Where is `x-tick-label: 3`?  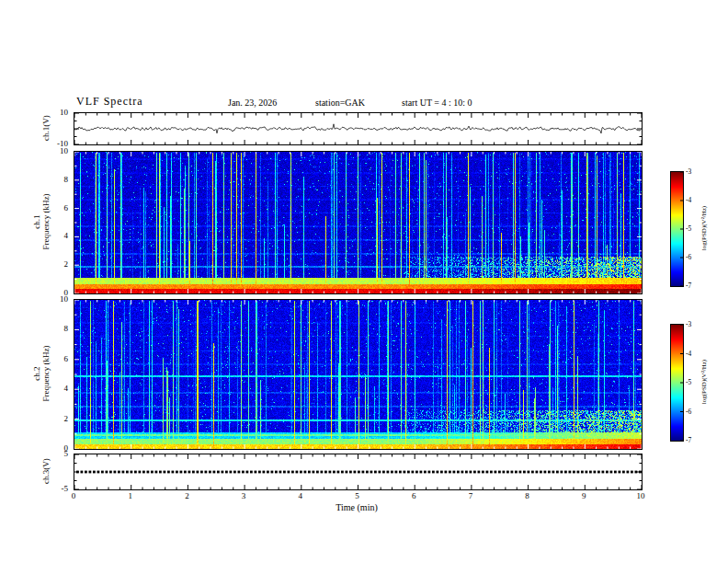 x-tick-label: 3 is located at coordinates (245, 496).